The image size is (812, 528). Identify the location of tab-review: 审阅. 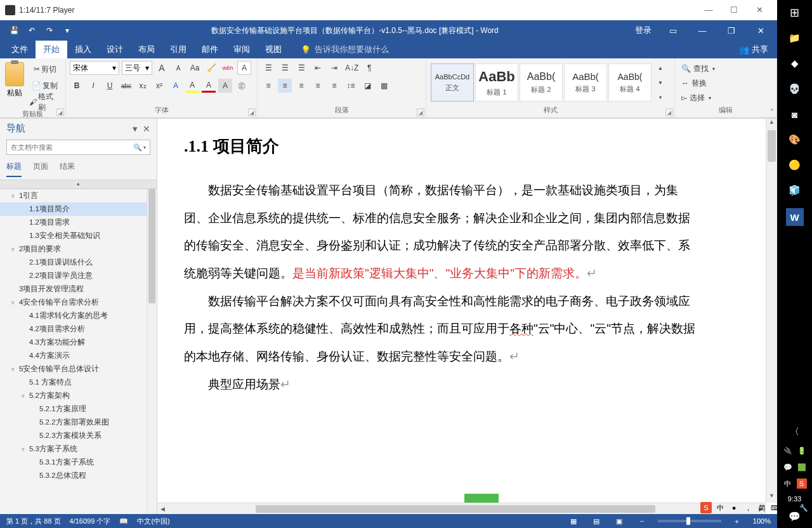
(242, 50).